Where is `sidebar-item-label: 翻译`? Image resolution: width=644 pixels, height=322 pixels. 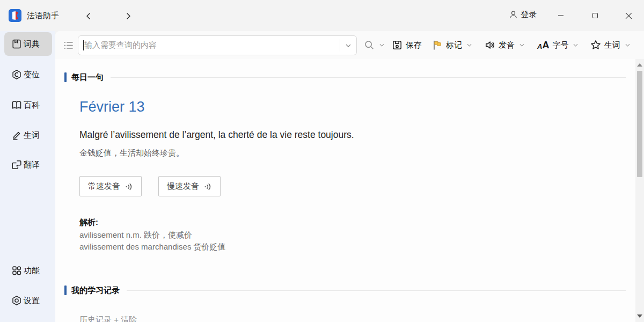 sidebar-item-label: 翻译 is located at coordinates (32, 165).